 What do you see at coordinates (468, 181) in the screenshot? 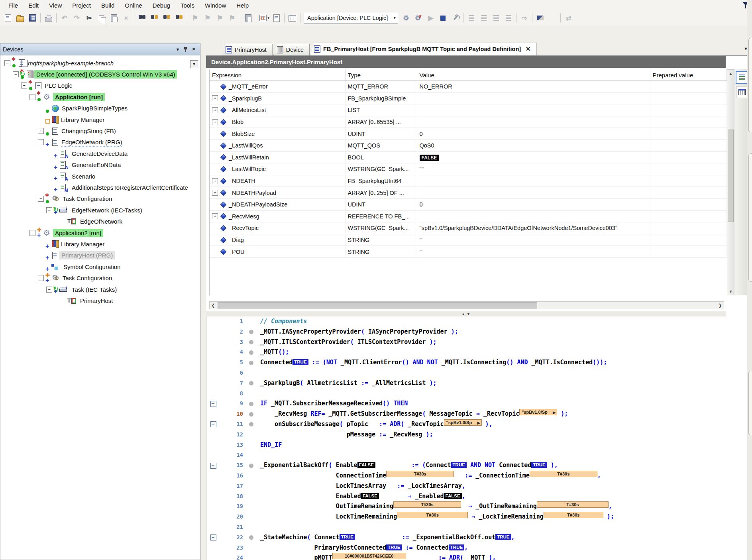
I see `watch-row-_ndeath: +_NDEATHFB_SparkplugUInt64` at bounding box center [468, 181].